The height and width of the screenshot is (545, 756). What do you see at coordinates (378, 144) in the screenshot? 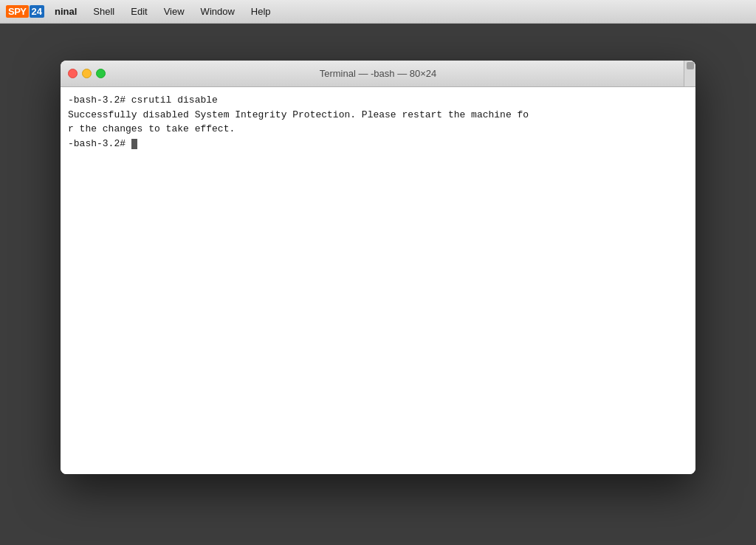
I see `terminal-line-4: -bash-3.2#` at bounding box center [378, 144].